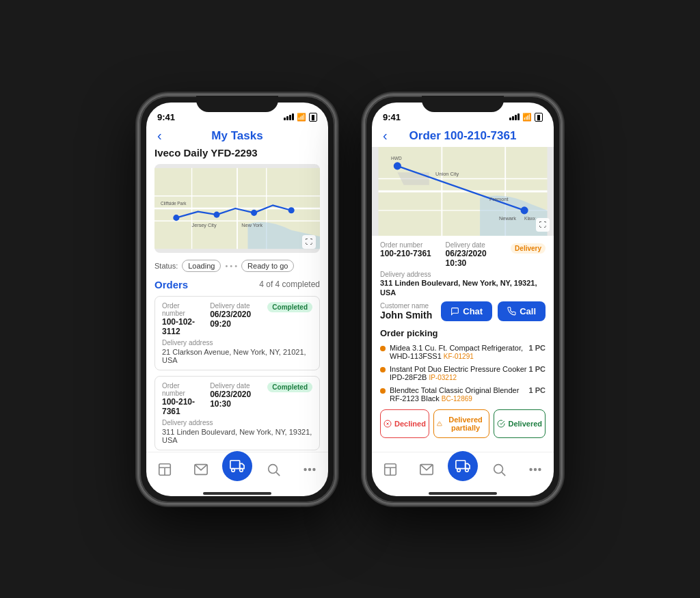  What do you see at coordinates (463, 352) in the screenshot?
I see `picking-item-1: Midea 3.1 Cu. Ft. Compact Refrigerator, …` at bounding box center [463, 352].